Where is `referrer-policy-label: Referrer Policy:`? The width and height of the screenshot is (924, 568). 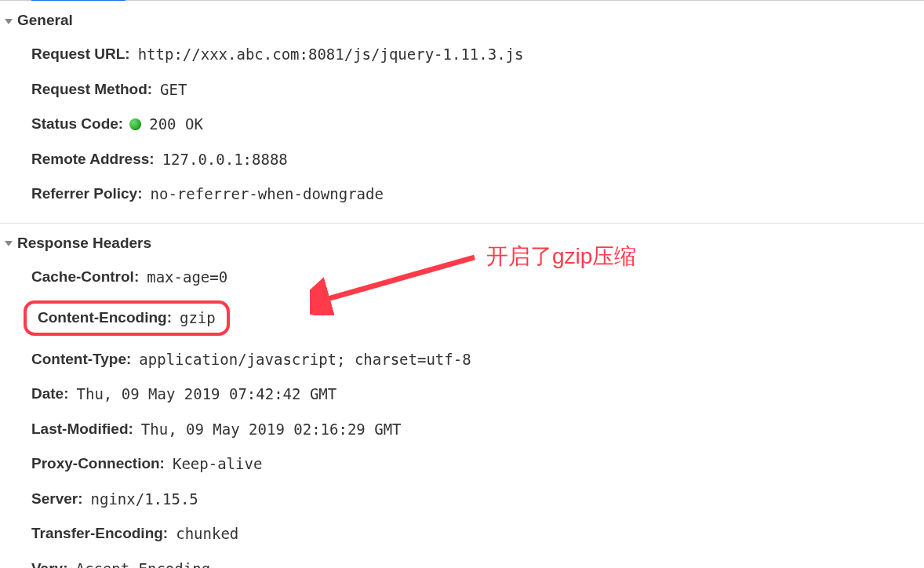
referrer-policy-label: Referrer Policy: is located at coordinates (87, 195).